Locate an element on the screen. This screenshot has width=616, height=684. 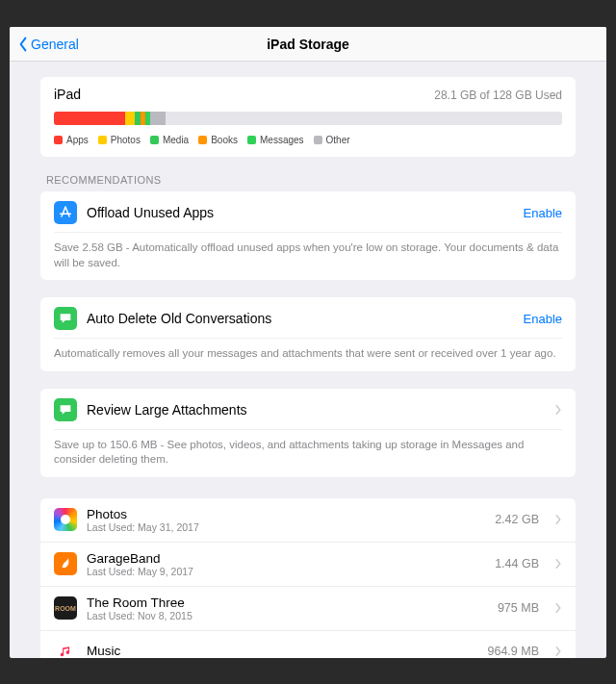
legend-label: Apps is located at coordinates (77, 140).